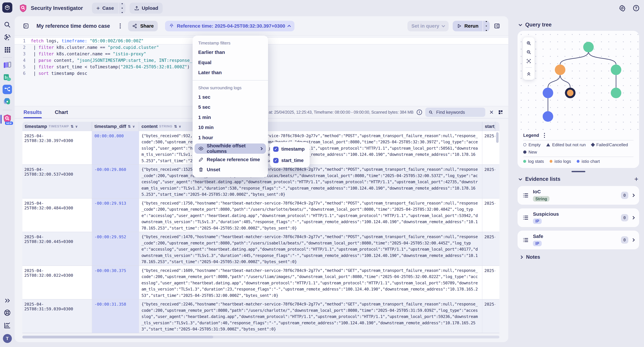 Image resolution: width=644 pixels, height=347 pixels. I want to click on menu-item-earlier-than: Earlier than, so click(230, 53).